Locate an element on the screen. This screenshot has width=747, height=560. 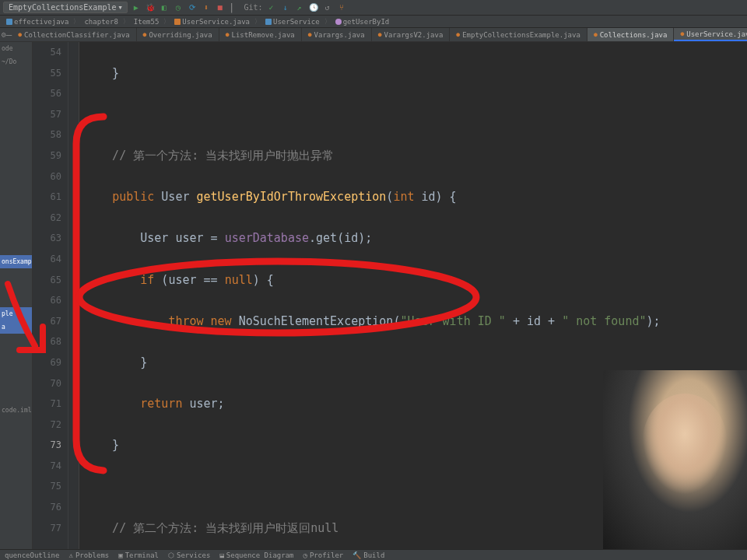
crumb-method: getUserById is located at coordinates (363, 22).